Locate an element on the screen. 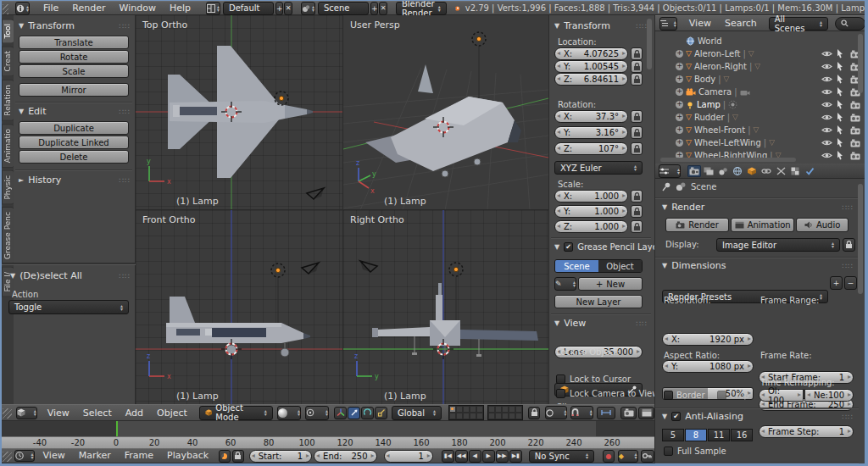 The width and height of the screenshot is (868, 466). close-layout-button: ✕ is located at coordinates (288, 8).